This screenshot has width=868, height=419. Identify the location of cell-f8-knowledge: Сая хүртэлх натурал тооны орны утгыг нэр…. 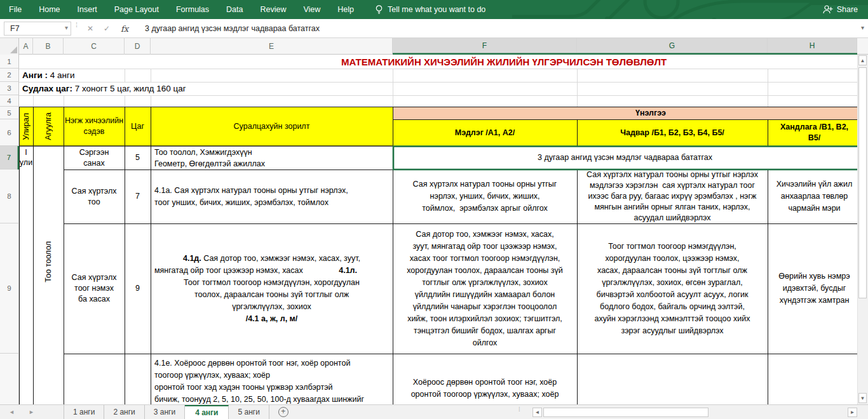
(485, 197).